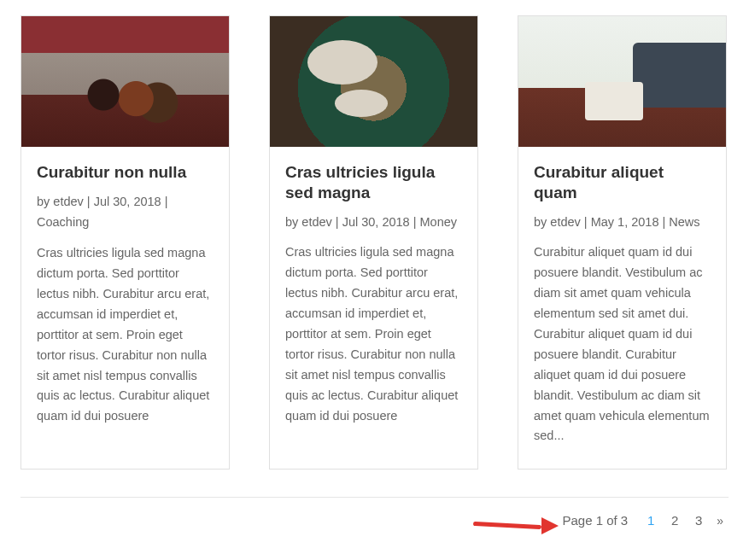 The image size is (749, 560). Describe the element at coordinates (516, 525) in the screenshot. I see `annotation-arrow-icon` at that location.